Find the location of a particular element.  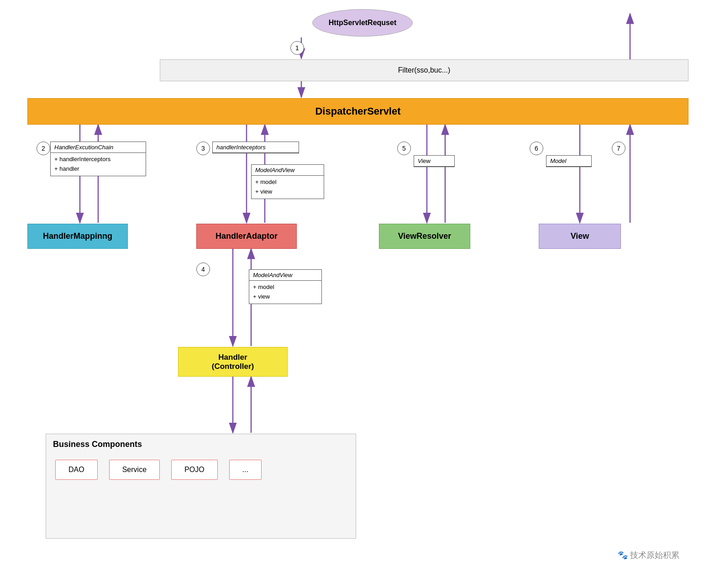

step-7: 7 is located at coordinates (619, 148).